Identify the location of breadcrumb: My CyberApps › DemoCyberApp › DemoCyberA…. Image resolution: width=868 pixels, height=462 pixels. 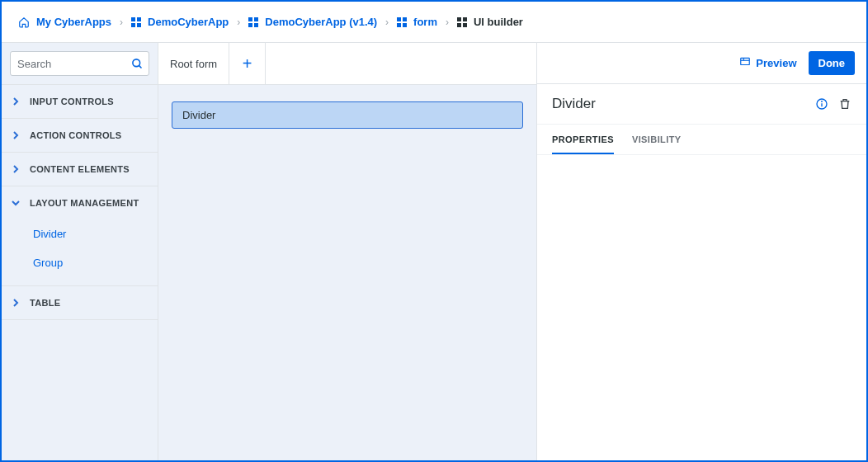
(434, 22).